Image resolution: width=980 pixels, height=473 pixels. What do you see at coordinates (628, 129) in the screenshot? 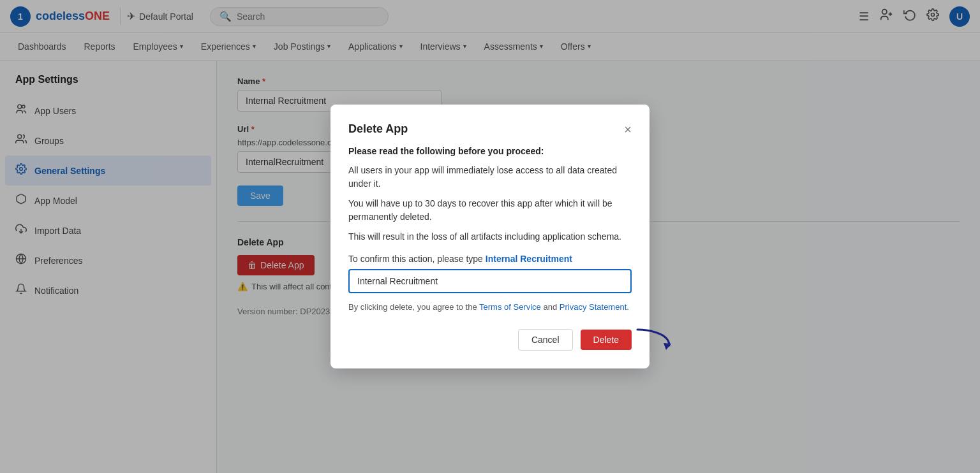
I see `modal-close-button: ×` at bounding box center [628, 129].